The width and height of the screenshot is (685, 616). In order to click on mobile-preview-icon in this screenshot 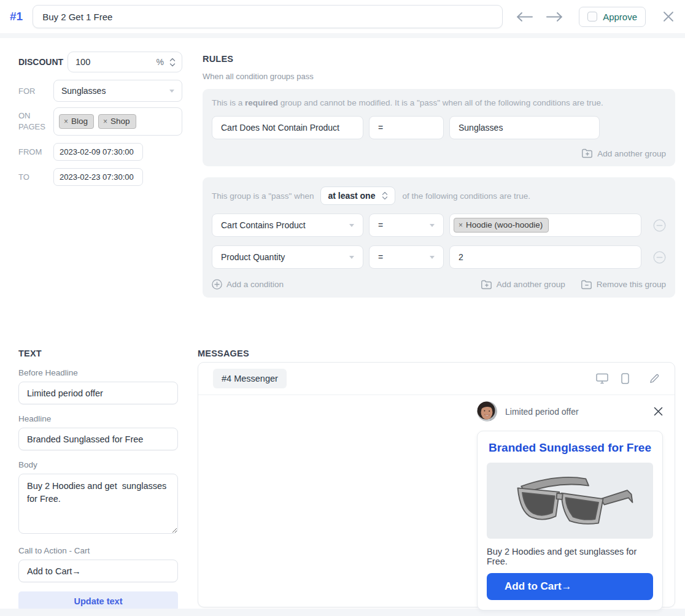, I will do `click(625, 379)`.